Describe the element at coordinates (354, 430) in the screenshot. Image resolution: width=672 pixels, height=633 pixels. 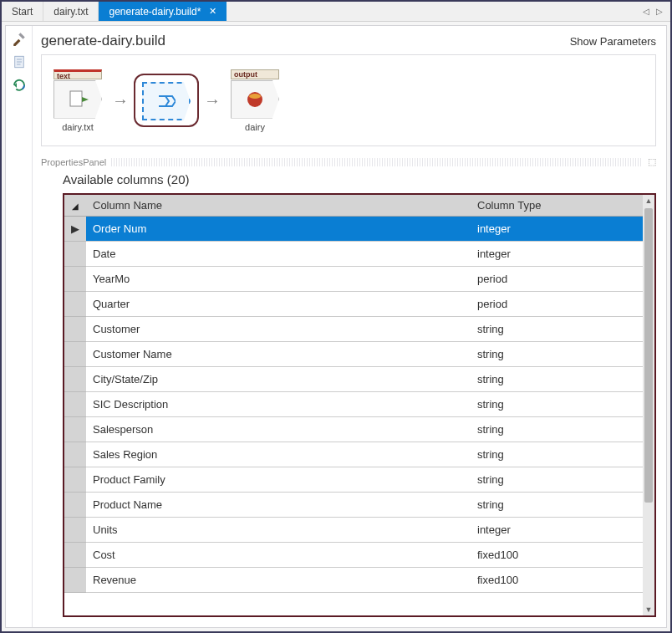
I see `table-row: Salespersonstring` at that location.